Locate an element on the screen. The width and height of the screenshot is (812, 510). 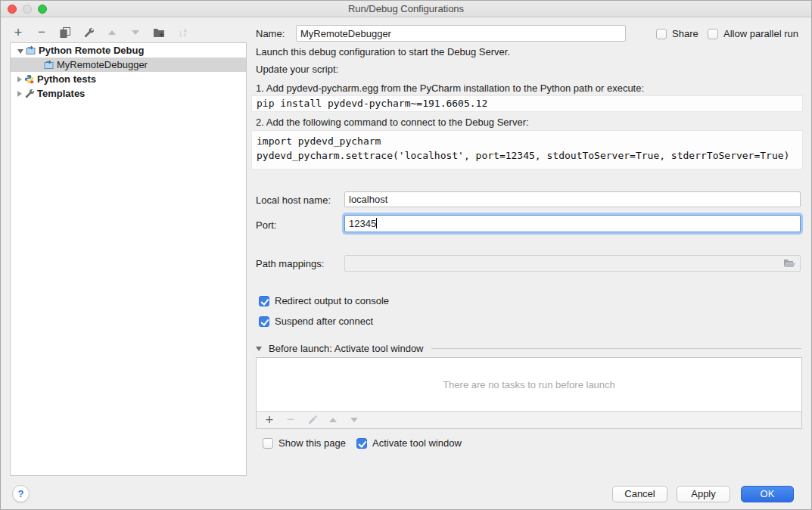
show-this-page-checkbox is located at coordinates (268, 443).